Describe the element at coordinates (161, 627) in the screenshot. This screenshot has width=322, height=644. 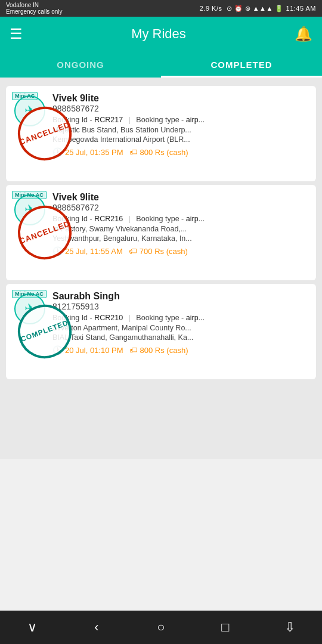
I see `nav-circle-btn: ○` at that location.